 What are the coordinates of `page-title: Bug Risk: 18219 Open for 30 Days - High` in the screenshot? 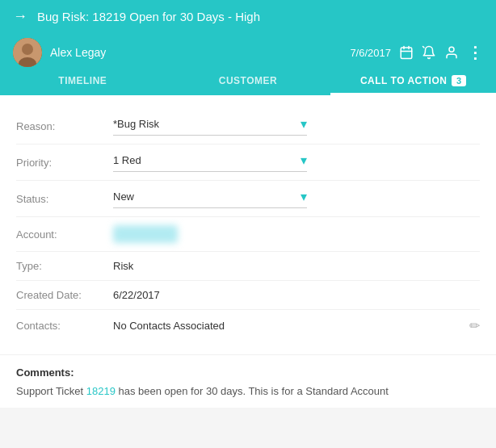 It's located at (149, 16).